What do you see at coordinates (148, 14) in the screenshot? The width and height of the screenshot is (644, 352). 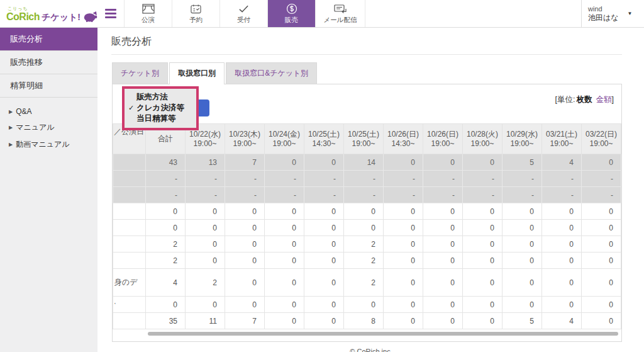 I see `nav-item-koen: 公演` at bounding box center [148, 14].